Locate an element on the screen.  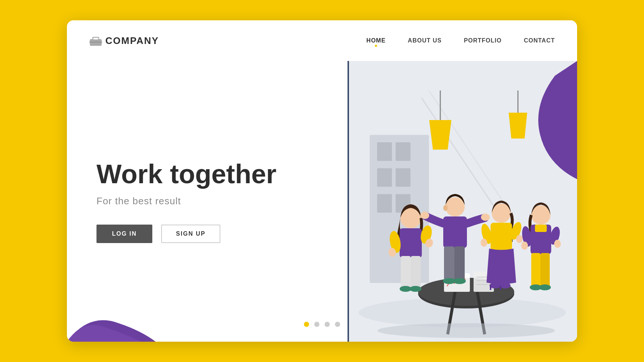
hero-title: Work together is located at coordinates (207, 174).